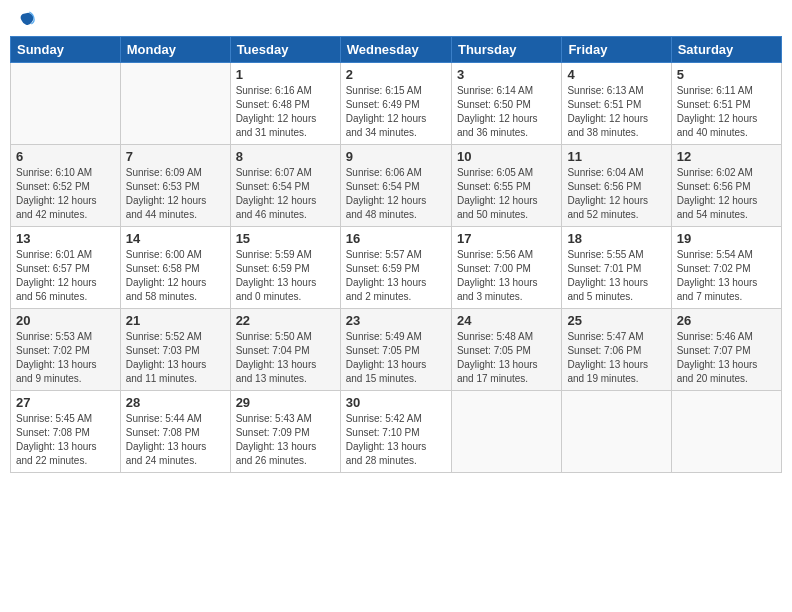  What do you see at coordinates (616, 238) in the screenshot?
I see `day-number: 18` at bounding box center [616, 238].